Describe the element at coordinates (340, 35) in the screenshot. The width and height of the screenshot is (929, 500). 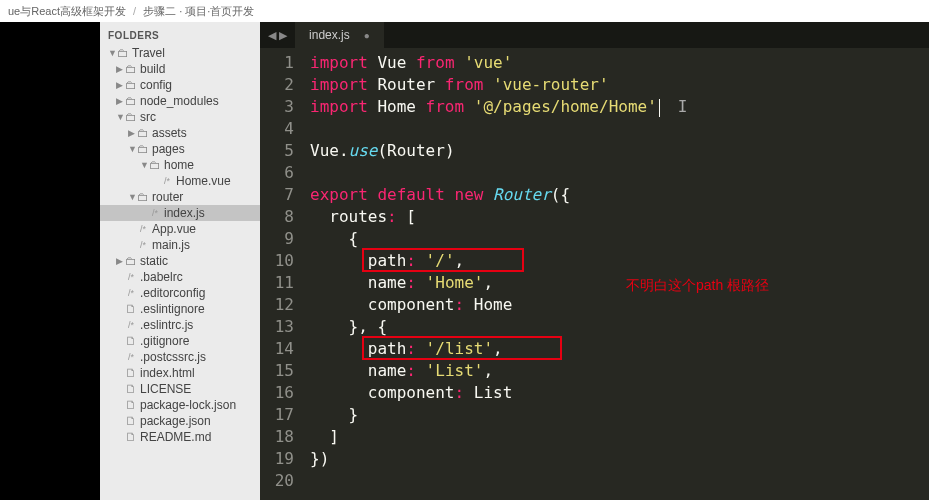
I see `tab-index-js: index.js ●` at that location.